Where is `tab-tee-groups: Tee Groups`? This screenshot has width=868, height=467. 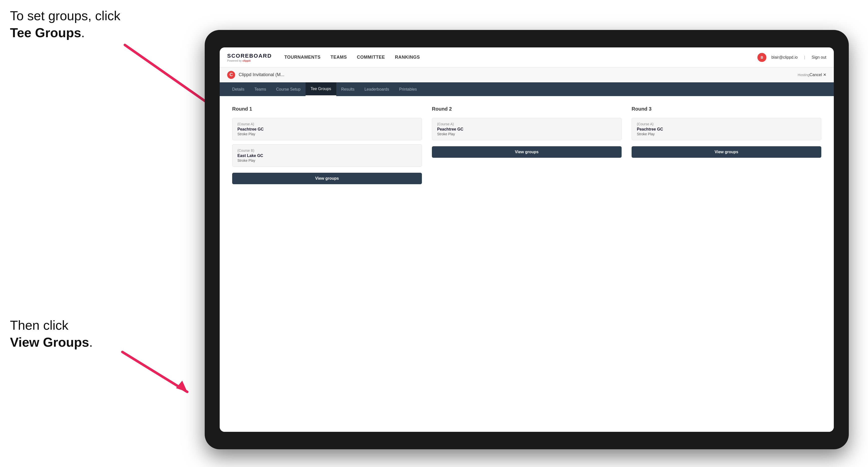
tab-tee-groups: Tee Groups is located at coordinates (321, 89).